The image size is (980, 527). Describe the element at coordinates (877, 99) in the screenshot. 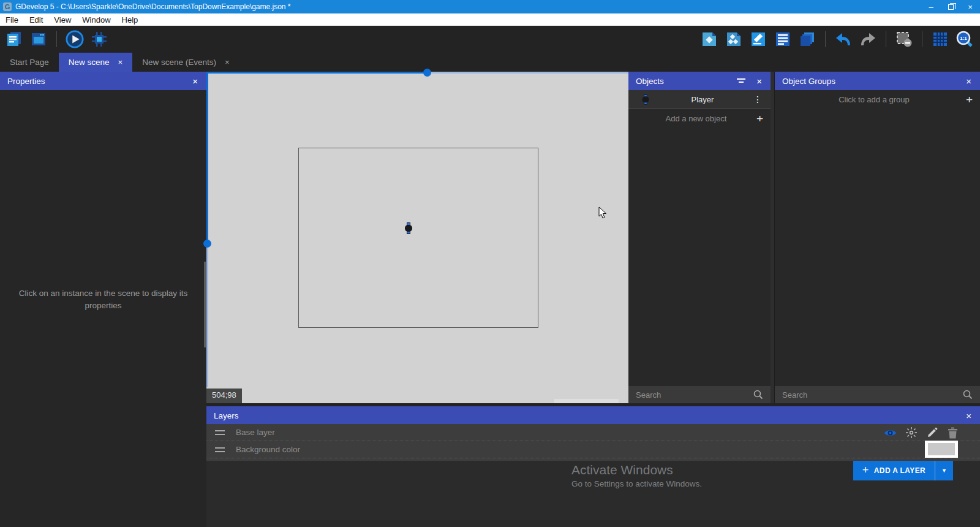

I see `add-group-button: Click to add a group +` at that location.